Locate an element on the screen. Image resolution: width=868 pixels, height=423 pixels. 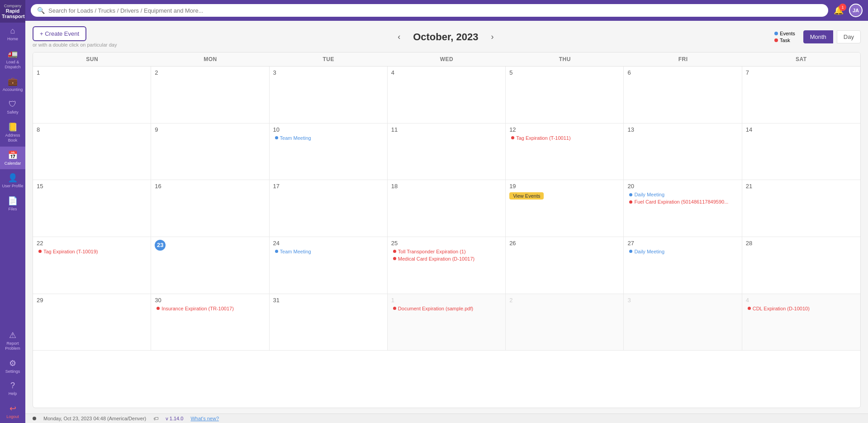
calendar-cell: 8 is located at coordinates (92, 152).